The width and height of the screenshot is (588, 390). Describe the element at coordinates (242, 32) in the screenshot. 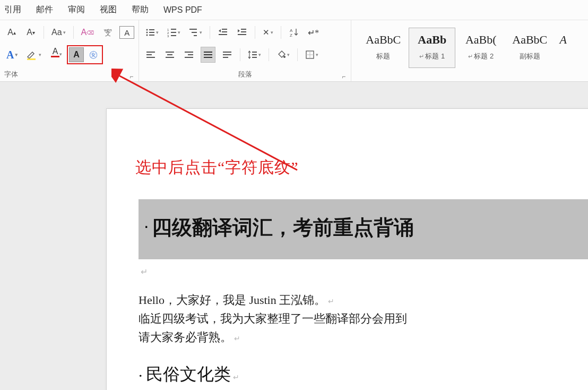

I see `increase-indent-button` at that location.